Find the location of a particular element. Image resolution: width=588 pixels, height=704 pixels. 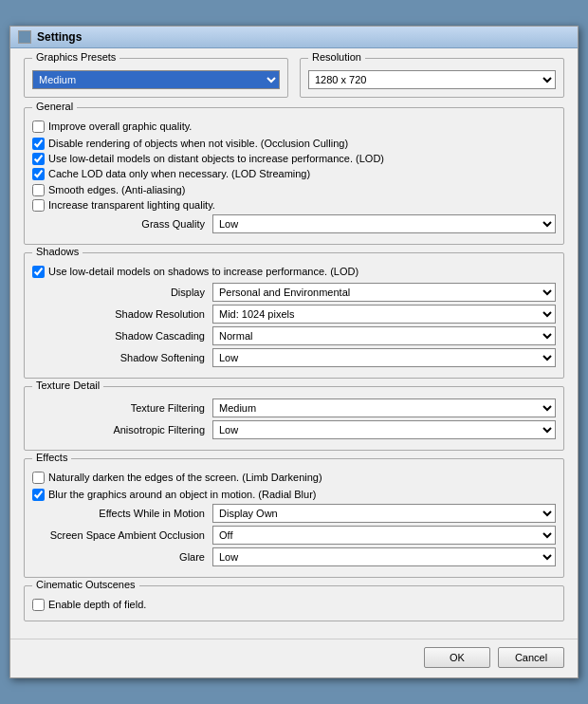

shadow-resolution-select-wrapper: Low: 256 pixels Mid: 1024 pixels High: 2… is located at coordinates (384, 314).